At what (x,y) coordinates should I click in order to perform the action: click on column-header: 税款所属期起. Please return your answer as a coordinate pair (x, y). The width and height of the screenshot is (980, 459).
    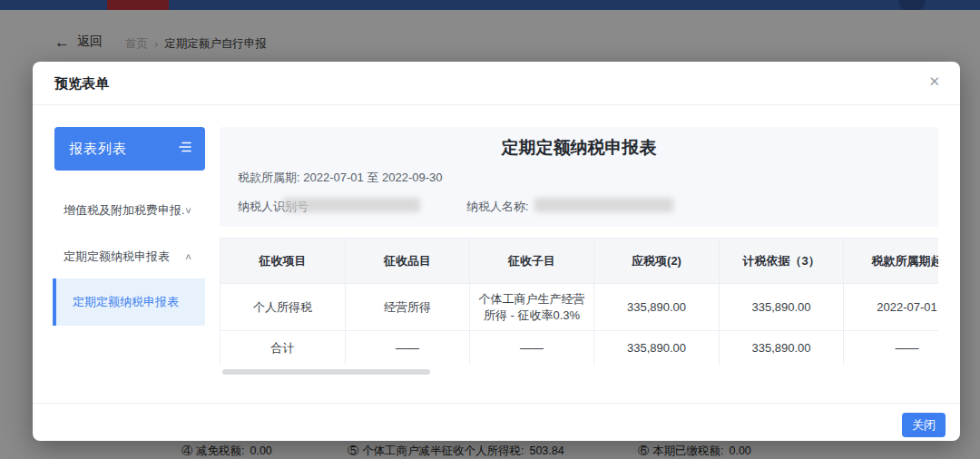
    Looking at the image, I should click on (891, 261).